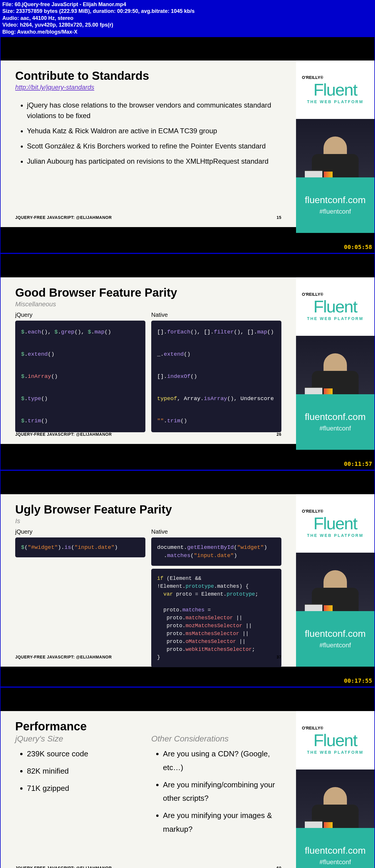  Describe the element at coordinates (279, 867) in the screenshot. I see `page-number: 60` at that location.